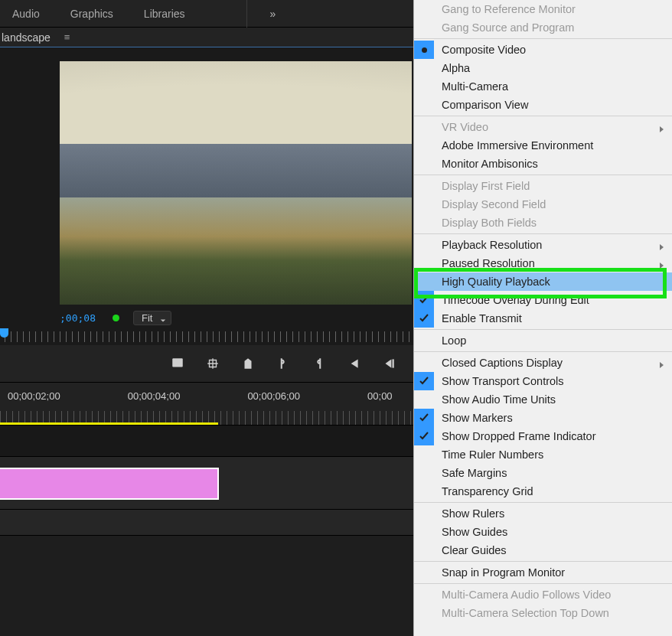 This screenshot has width=672, height=636. What do you see at coordinates (543, 204) in the screenshot?
I see `menu-item-display-second-field: Display Second Field` at bounding box center [543, 204].